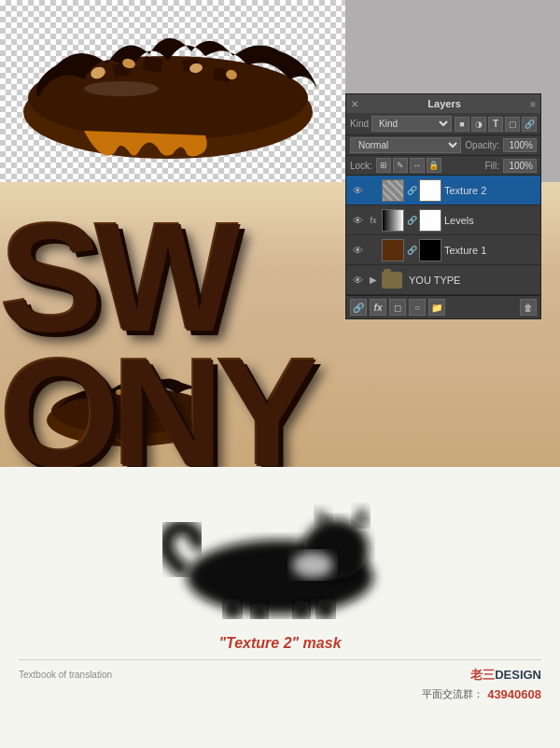 The width and height of the screenshot is (560, 748). What do you see at coordinates (492, 166) in the screenshot?
I see `fill-label: Fill:` at bounding box center [492, 166].